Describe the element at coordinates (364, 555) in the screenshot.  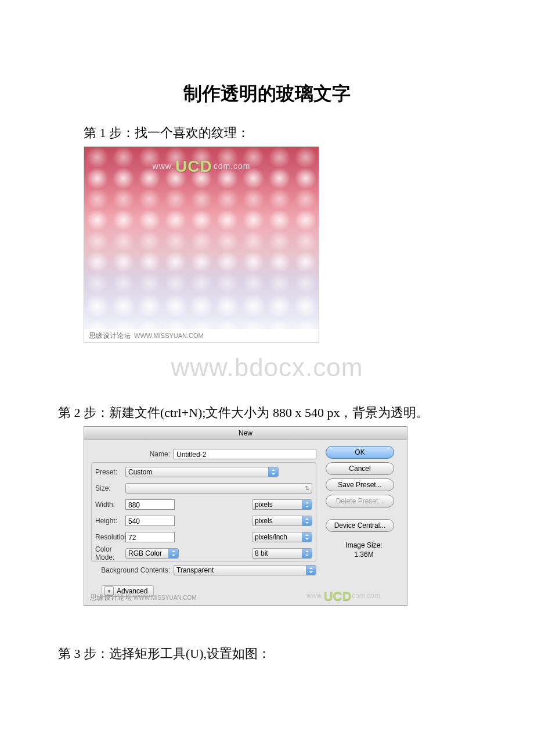
I see `image-size-value: 1.36M` at that location.